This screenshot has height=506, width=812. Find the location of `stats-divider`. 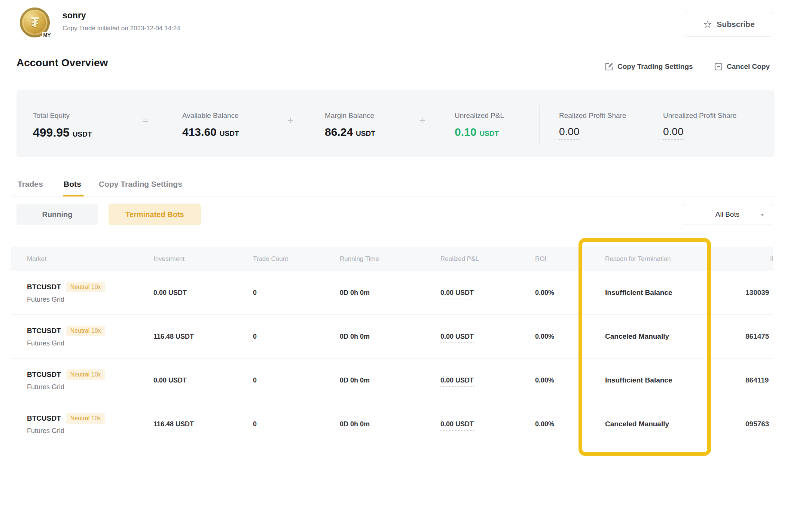

stats-divider is located at coordinates (539, 124).